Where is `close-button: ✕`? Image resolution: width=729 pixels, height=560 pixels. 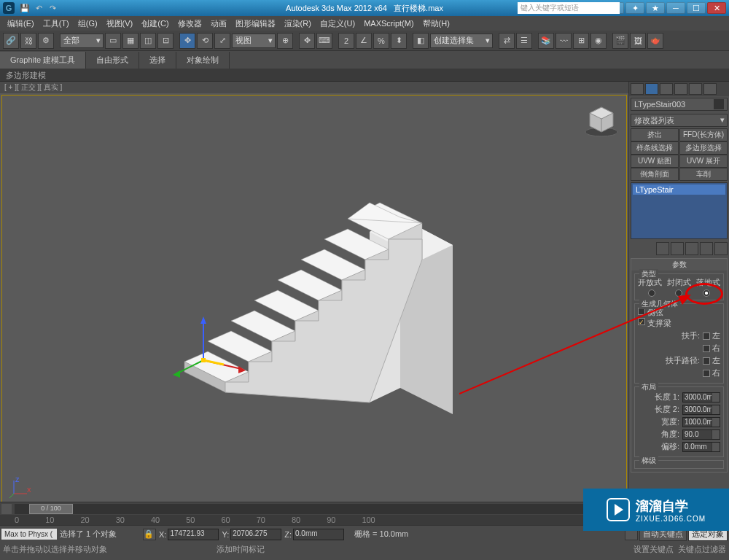
close-button: ✕ is located at coordinates (717, 8).